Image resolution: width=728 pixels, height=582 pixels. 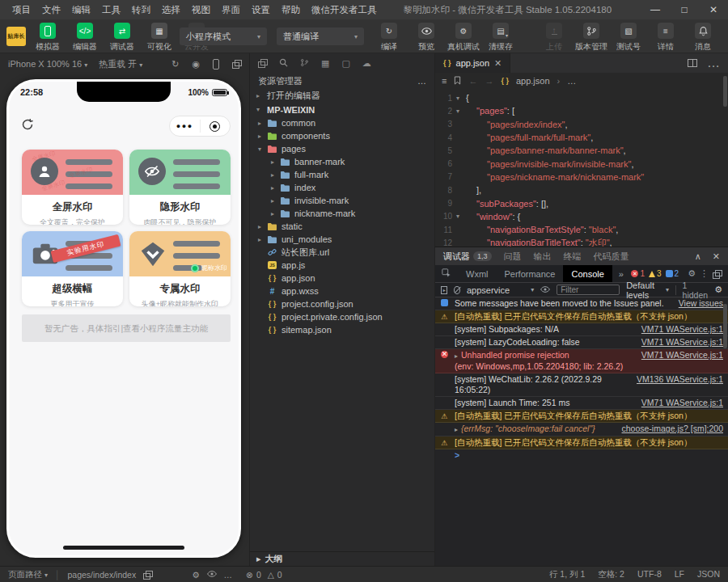 I want to click on menu-界面: 界面, so click(x=231, y=10).